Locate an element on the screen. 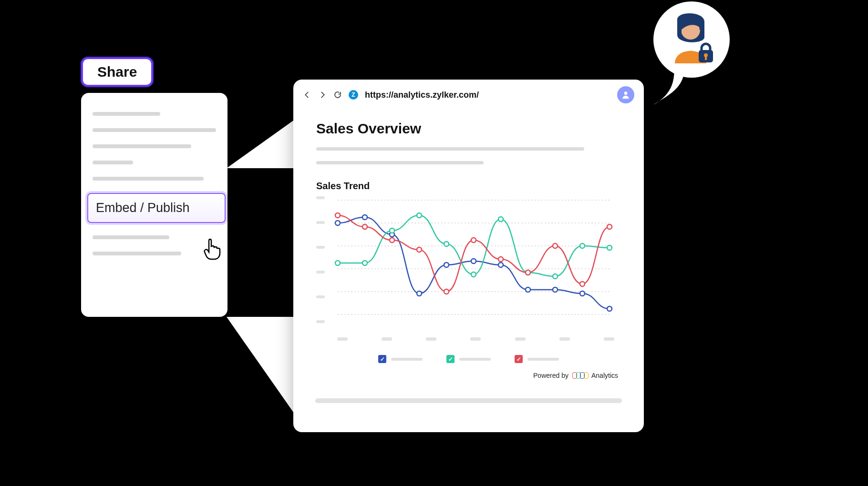 The image size is (868, 486). page-title: Sales Overview is located at coordinates (468, 129).